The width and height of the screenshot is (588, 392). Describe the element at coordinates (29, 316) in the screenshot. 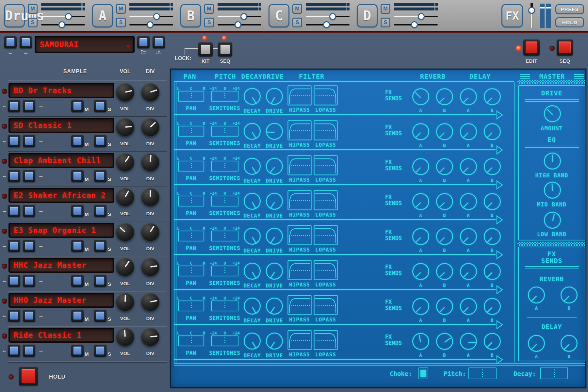

I see `next-sample-button` at that location.